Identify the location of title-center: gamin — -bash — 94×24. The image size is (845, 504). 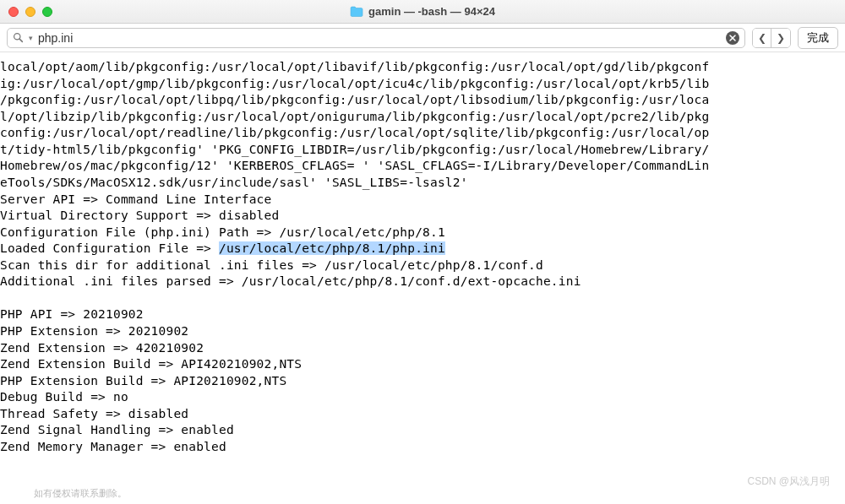
(422, 12).